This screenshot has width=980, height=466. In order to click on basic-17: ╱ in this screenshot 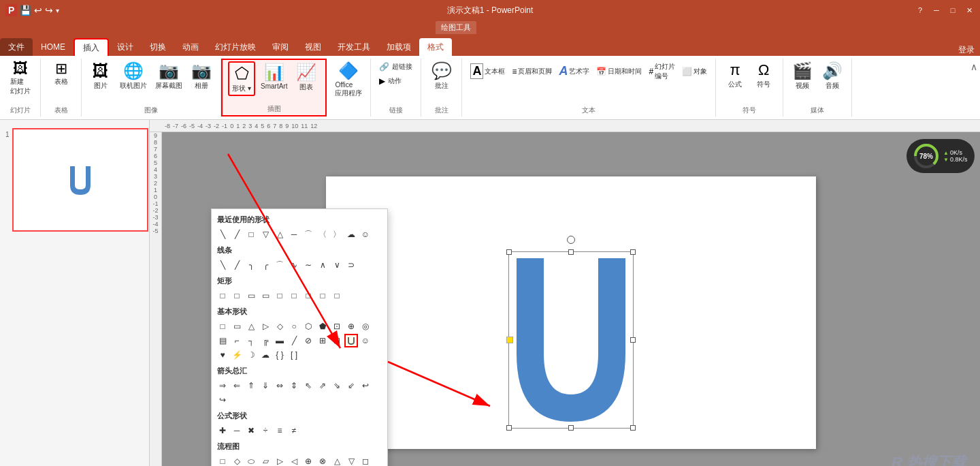, I will do `click(294, 341)`.